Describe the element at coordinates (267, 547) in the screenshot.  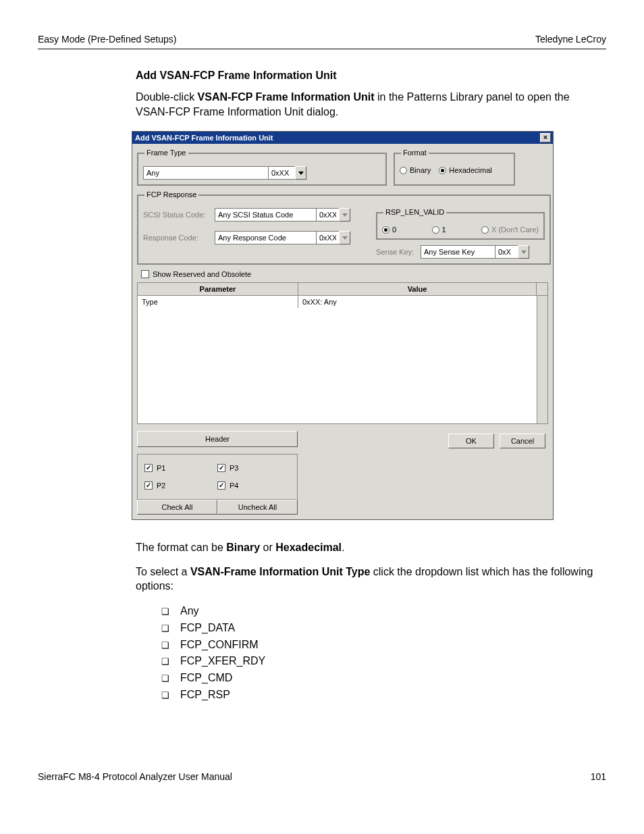
I see `fmt-mid: or` at that location.